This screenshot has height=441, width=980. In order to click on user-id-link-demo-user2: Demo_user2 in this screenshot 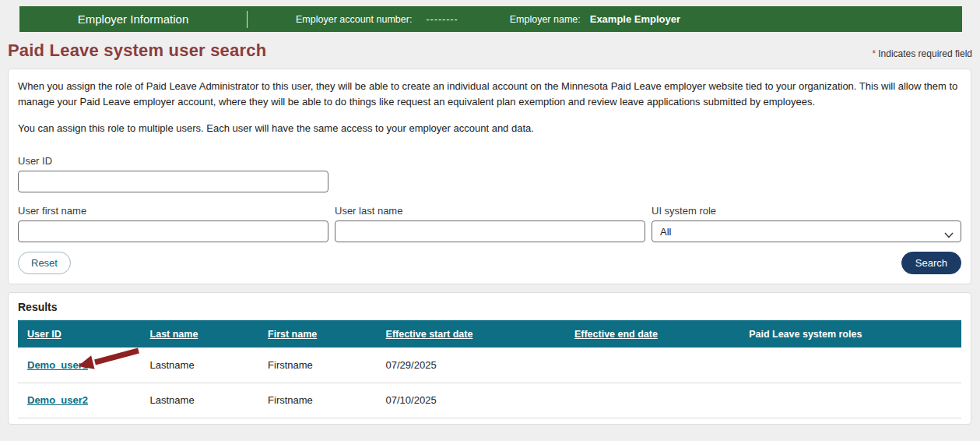, I will do `click(58, 400)`.